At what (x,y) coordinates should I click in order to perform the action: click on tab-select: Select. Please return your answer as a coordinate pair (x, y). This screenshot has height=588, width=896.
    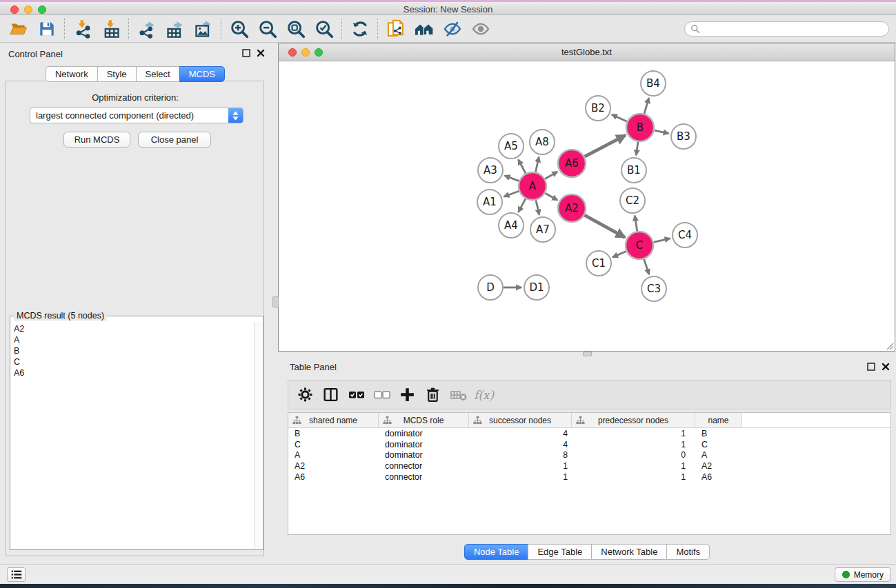
    Looking at the image, I should click on (158, 74).